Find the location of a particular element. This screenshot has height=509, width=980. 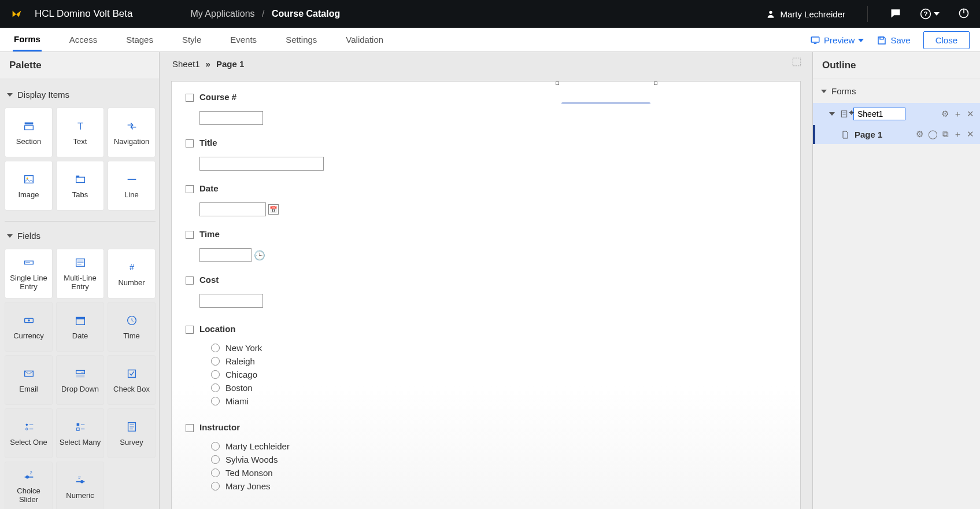

help-icon: ? is located at coordinates (930, 14).